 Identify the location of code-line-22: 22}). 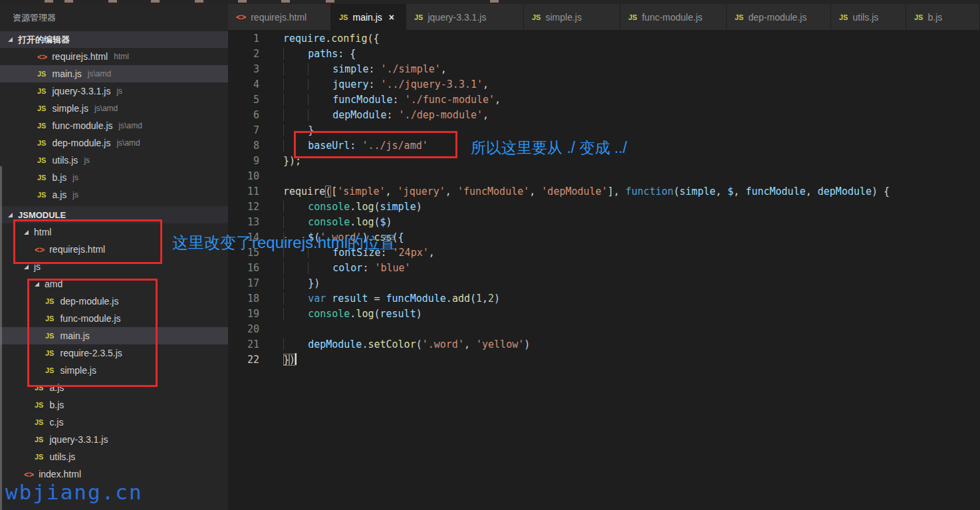
(604, 360).